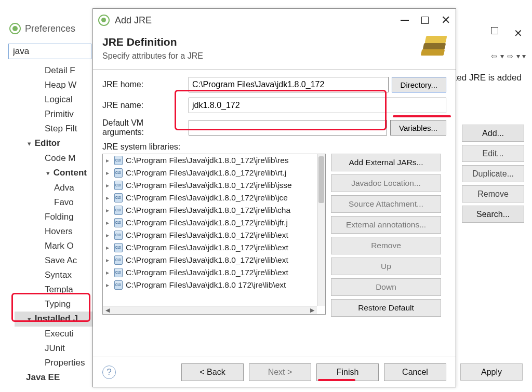  I want to click on tree-item: Heap W, so click(54, 85).